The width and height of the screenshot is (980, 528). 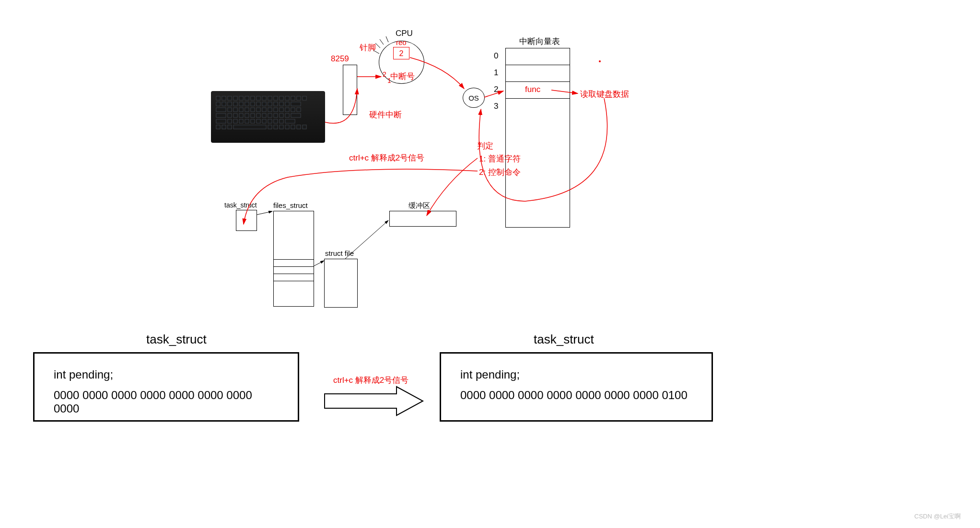 I want to click on watermark: CSDN @Lei宝啊, so click(x=938, y=517).